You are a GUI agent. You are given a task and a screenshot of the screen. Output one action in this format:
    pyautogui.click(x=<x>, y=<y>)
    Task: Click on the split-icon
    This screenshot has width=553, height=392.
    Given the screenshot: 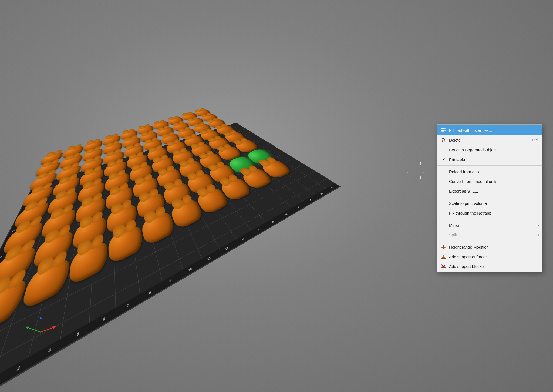 What is the action you would take?
    pyautogui.click(x=443, y=235)
    